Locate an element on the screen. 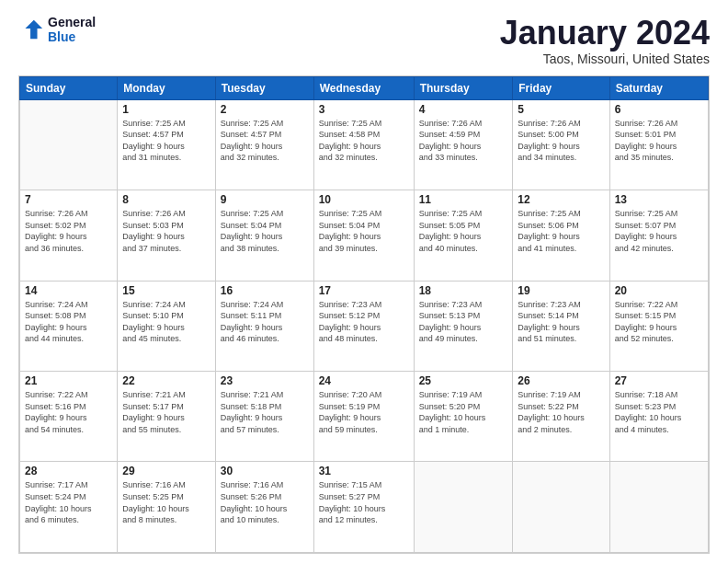 Image resolution: width=728 pixels, height=563 pixels. weekday-header: Thursday is located at coordinates (463, 88).